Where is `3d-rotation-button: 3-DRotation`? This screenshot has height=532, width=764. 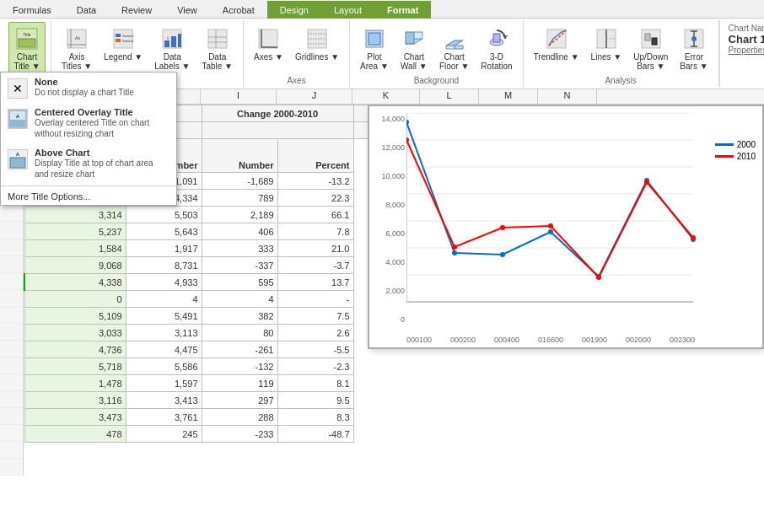
3d-rotation-button: 3-DRotation is located at coordinates (496, 48).